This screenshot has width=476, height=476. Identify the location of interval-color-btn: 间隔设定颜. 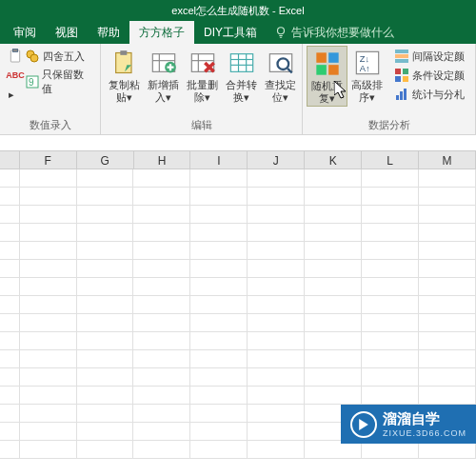
(429, 56).